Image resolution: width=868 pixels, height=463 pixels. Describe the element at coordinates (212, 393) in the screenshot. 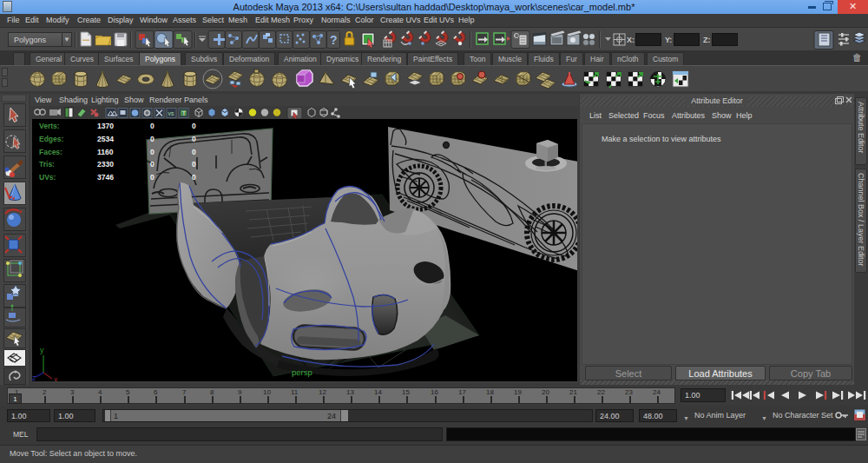

I see `svg-text: 8` at that location.